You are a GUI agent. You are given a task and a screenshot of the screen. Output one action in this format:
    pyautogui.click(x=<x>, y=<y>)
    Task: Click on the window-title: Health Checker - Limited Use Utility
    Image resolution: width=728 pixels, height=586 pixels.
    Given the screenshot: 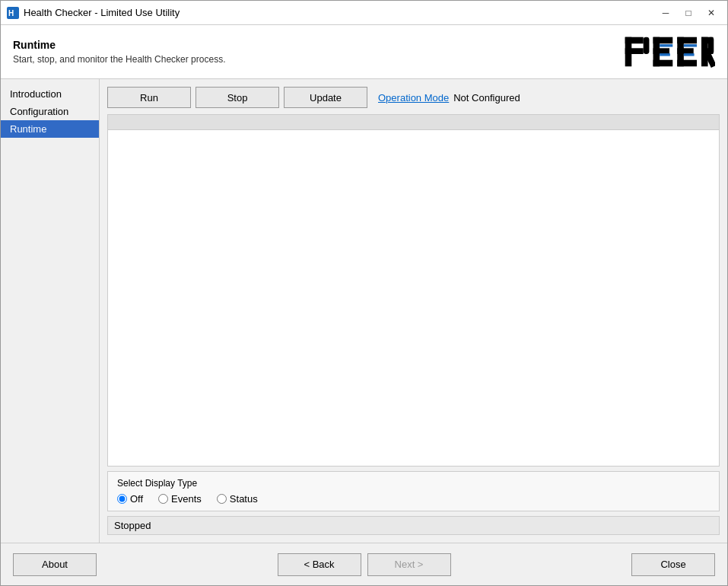 What is the action you would take?
    pyautogui.click(x=102, y=12)
    